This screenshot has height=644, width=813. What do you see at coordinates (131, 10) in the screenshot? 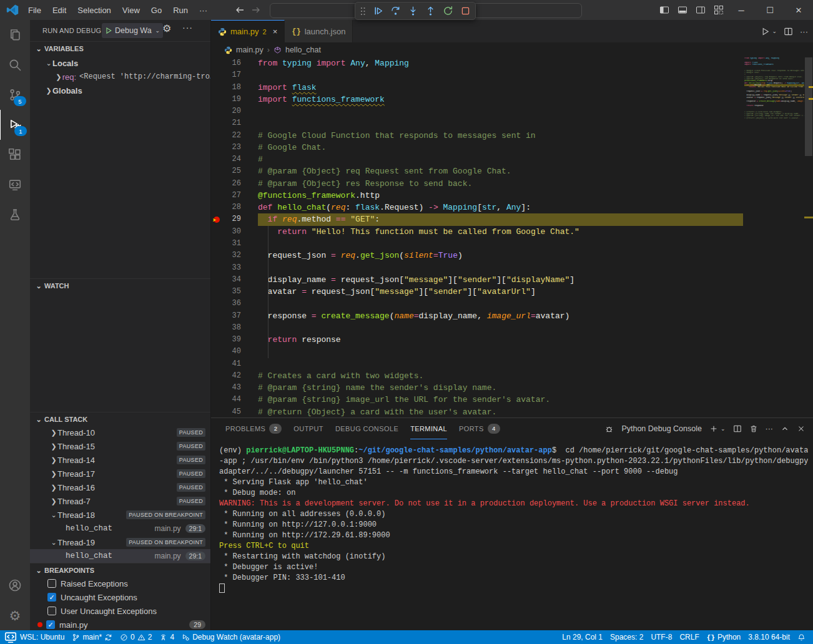
I see `menu-view: View` at bounding box center [131, 10].